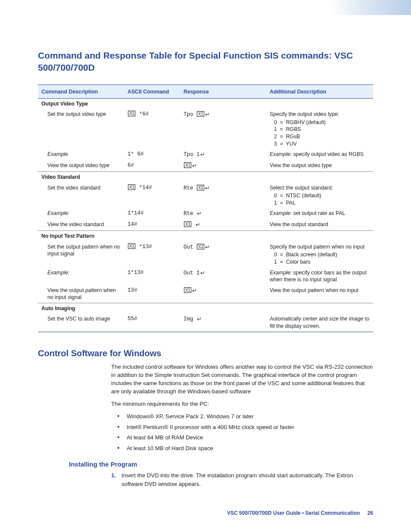 This screenshot has height=532, width=411. What do you see at coordinates (206, 214) in the screenshot?
I see `table-row: Example:1*14#Rte ↵Example: set output ra…` at bounding box center [206, 214].